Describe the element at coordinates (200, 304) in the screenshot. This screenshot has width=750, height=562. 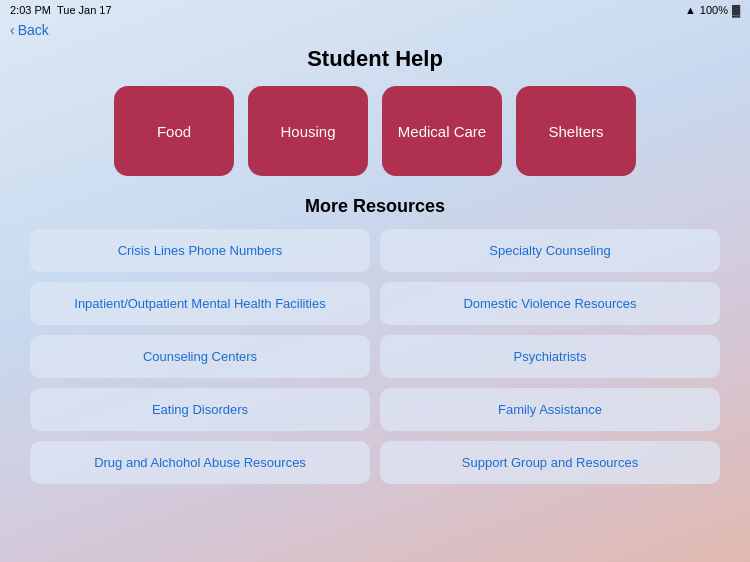
I see `resource-inpatient-outpatient: Inpatient/Outpatient Mental Health Facil…` at that location.